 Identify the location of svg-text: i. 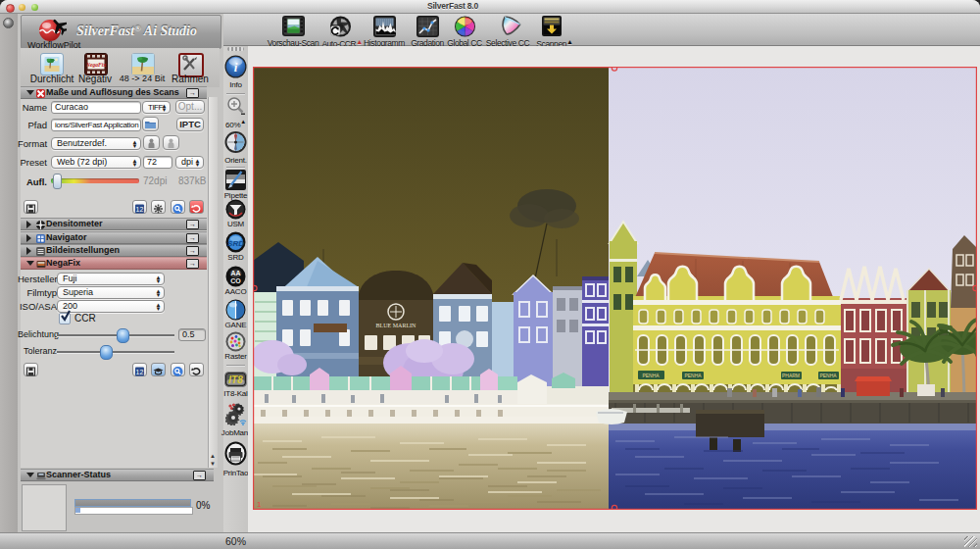
(236, 67).